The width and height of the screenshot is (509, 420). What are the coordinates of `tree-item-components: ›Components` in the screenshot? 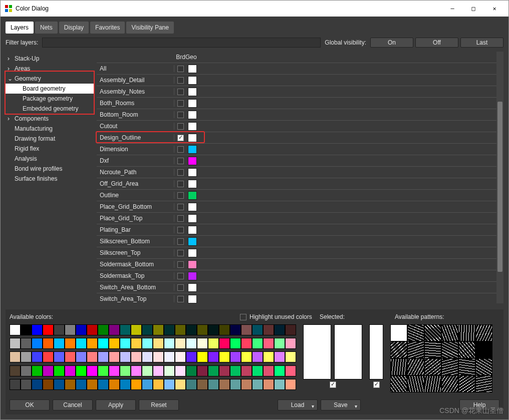 It's located at (50, 119).